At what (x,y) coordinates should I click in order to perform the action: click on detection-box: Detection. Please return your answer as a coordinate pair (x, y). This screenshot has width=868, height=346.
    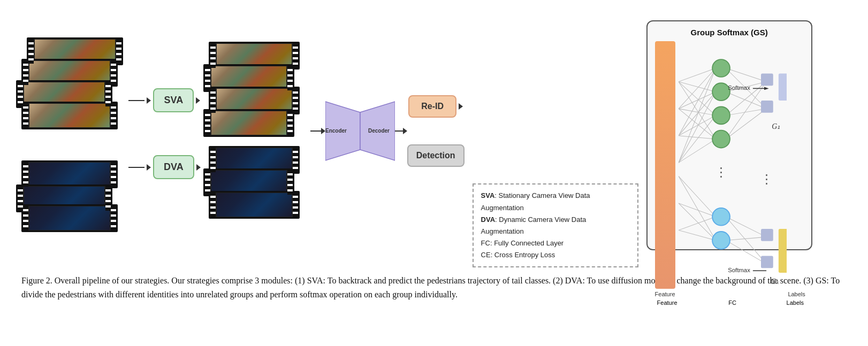
    Looking at the image, I should click on (436, 156).